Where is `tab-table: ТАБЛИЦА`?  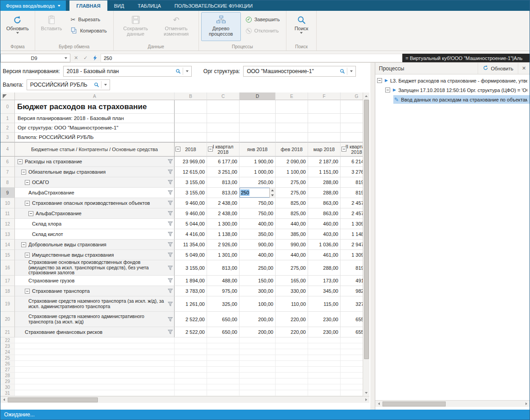
tab-table: ТАБЛИЦА is located at coordinates (149, 5).